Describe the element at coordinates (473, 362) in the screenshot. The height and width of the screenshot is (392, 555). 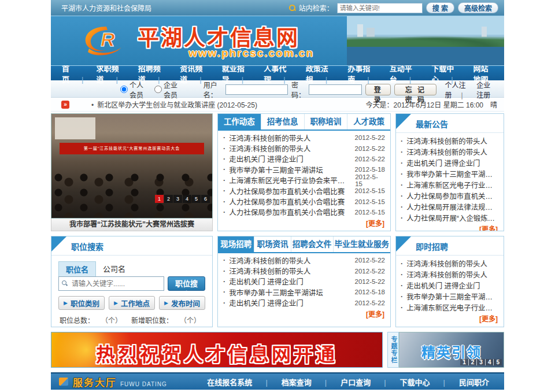
I see `elite-page-2: 2` at that location.